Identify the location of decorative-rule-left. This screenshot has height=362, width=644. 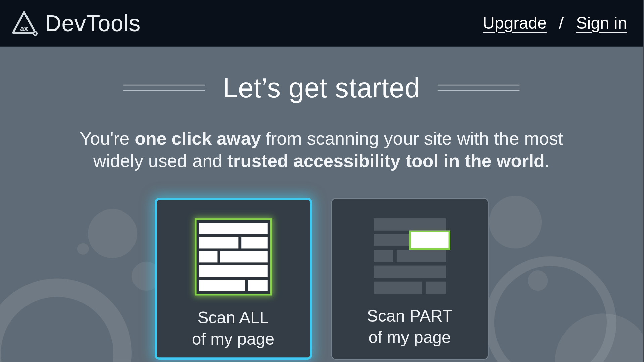
(164, 87).